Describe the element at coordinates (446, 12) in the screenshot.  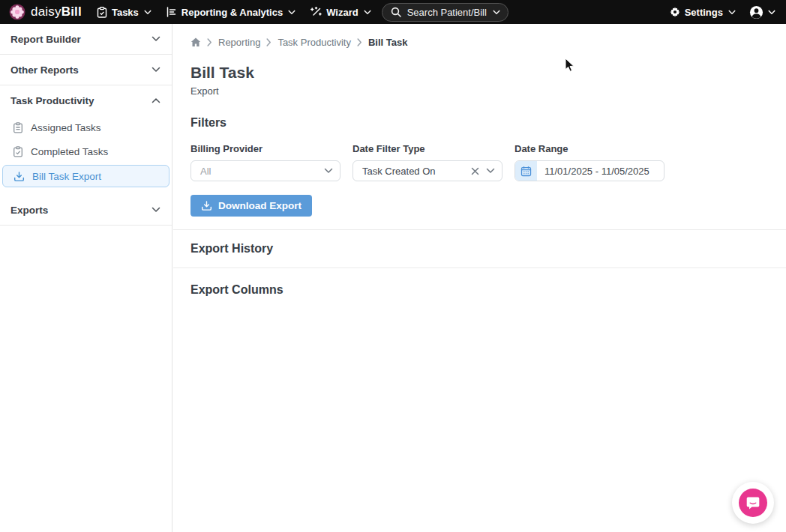
I see `search-patient-bill: Search Patient/Bill` at that location.